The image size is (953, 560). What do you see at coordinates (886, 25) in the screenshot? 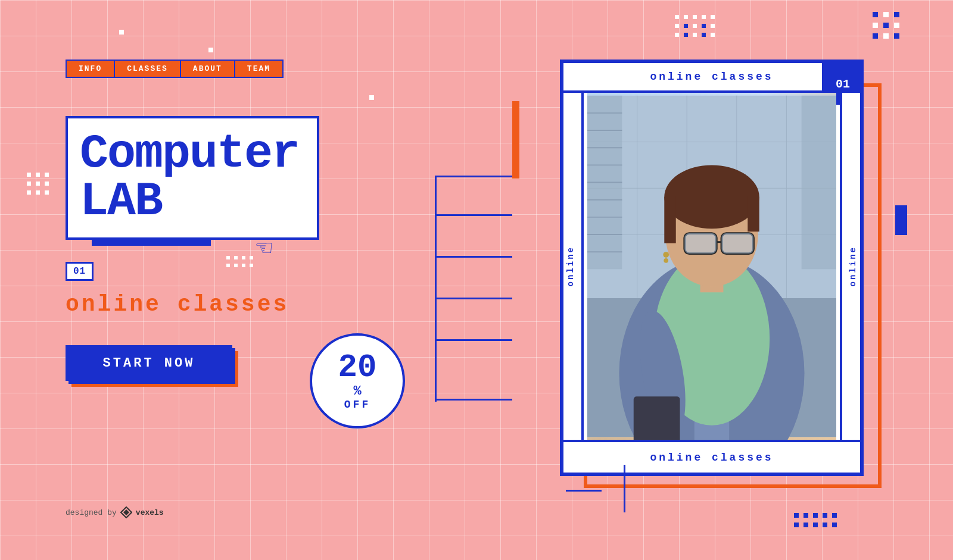
I see `dot-grid-corner` at bounding box center [886, 25].